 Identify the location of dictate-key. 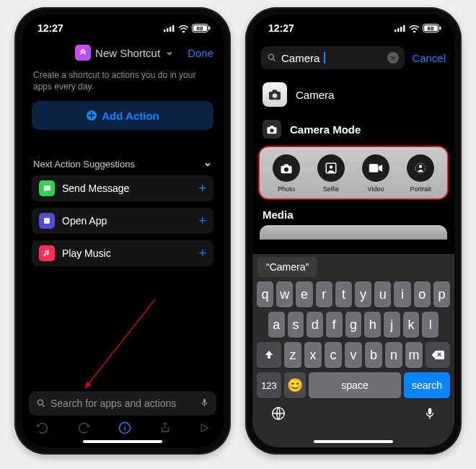
(430, 415).